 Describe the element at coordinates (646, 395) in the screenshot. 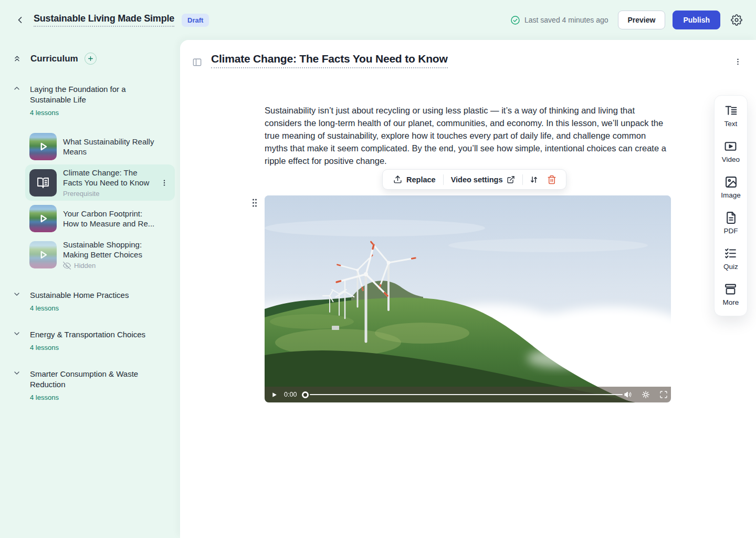

I see `player-gear-icon` at that location.